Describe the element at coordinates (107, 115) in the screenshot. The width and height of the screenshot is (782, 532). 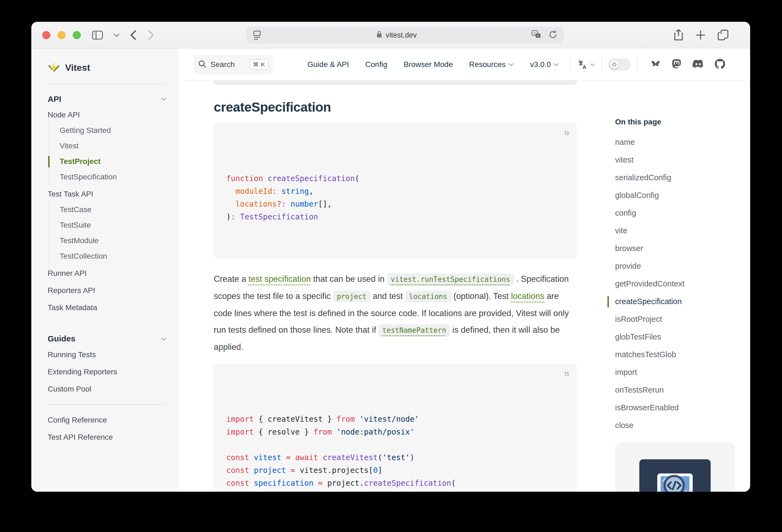
I see `sidebar-item-node-api: Node API` at that location.